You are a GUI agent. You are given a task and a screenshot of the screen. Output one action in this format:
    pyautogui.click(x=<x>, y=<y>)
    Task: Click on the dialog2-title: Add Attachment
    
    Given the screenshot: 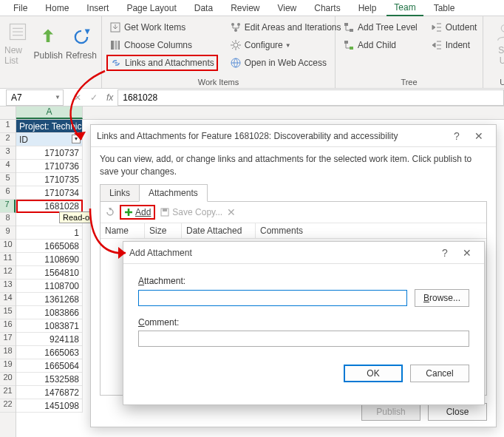 What is the action you would take?
    pyautogui.click(x=161, y=253)
    